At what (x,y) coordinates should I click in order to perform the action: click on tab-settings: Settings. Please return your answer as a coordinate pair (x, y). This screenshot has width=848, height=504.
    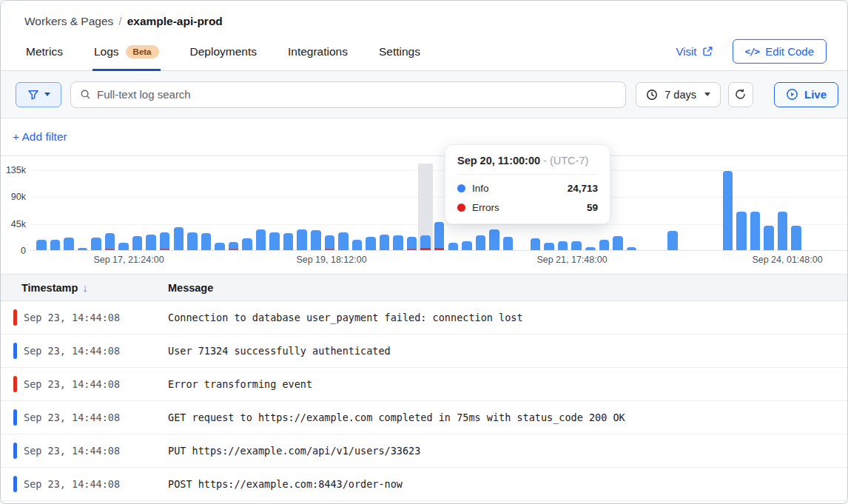
    Looking at the image, I should click on (400, 53).